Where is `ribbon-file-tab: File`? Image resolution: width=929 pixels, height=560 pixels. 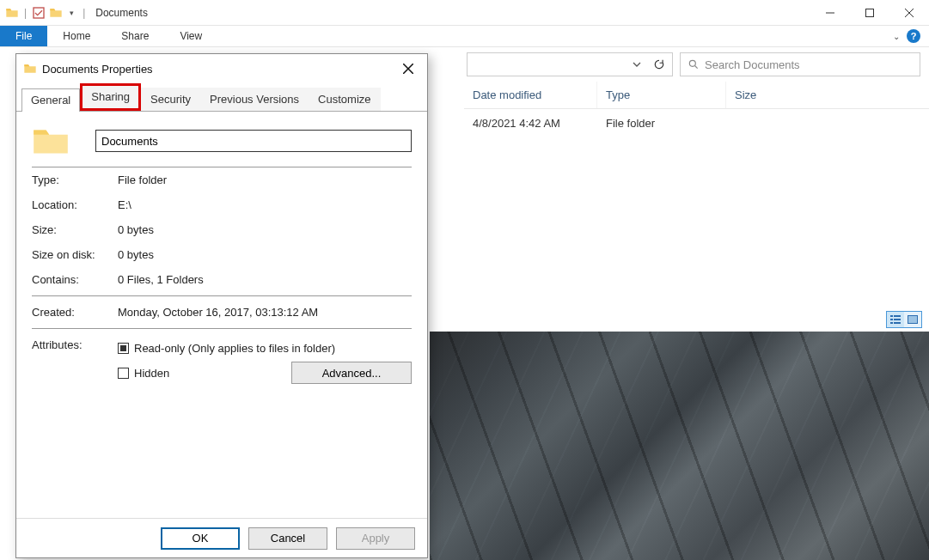
ribbon-file-tab: File is located at coordinates (24, 36).